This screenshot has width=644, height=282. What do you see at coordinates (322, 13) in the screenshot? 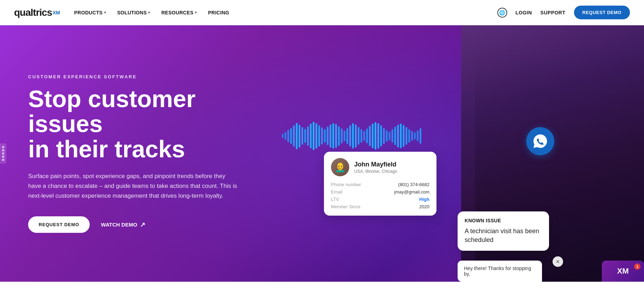
I see `navbar: qualtricsXM PRODUCTS ▾ SOLUTIONS ▾ RESOU…` at bounding box center [322, 13].